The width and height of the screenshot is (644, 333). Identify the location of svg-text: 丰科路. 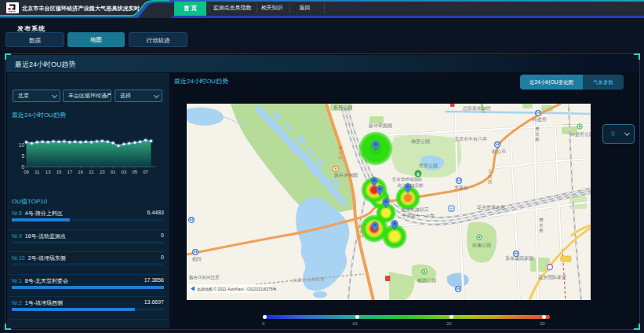
(490, 176).